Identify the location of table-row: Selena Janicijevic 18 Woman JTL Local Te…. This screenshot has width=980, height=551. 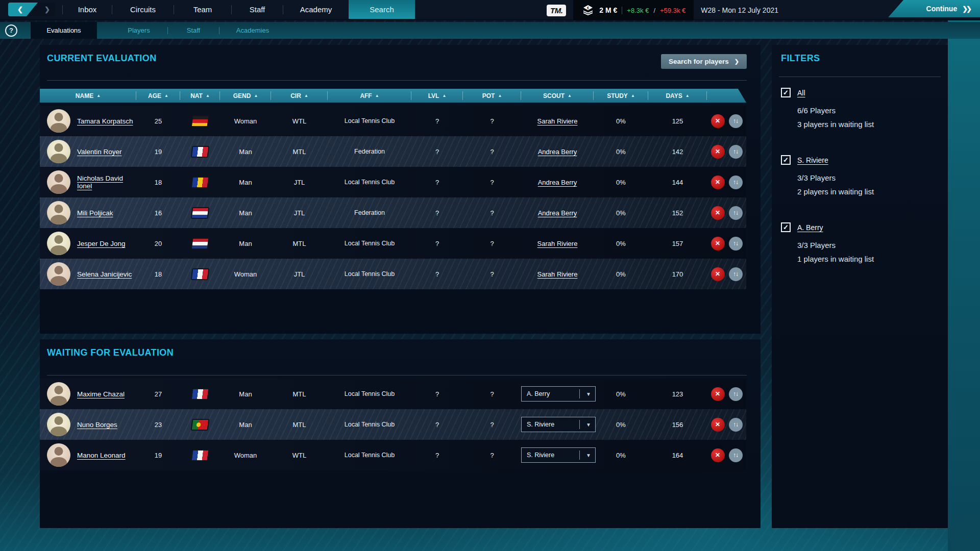
(393, 274).